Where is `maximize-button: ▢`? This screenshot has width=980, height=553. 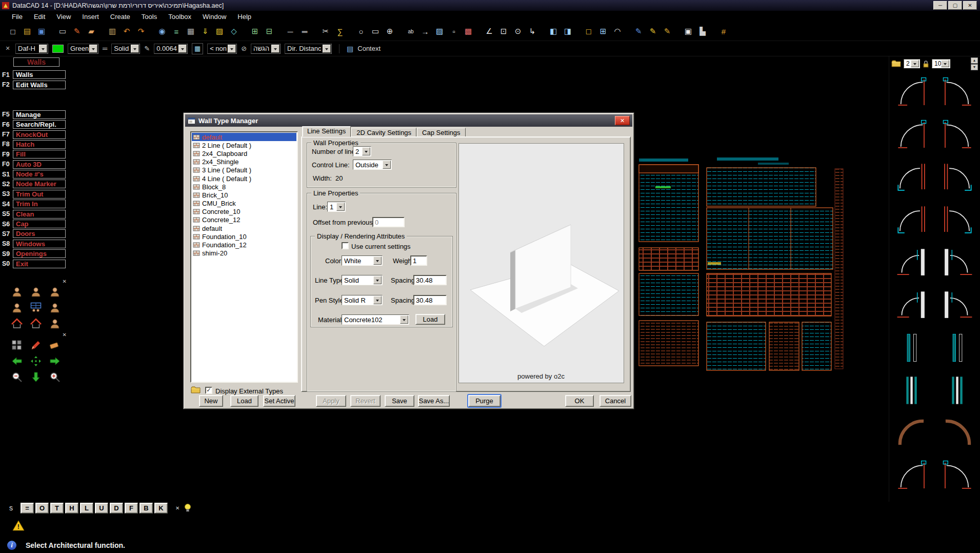 maximize-button: ▢ is located at coordinates (955, 5).